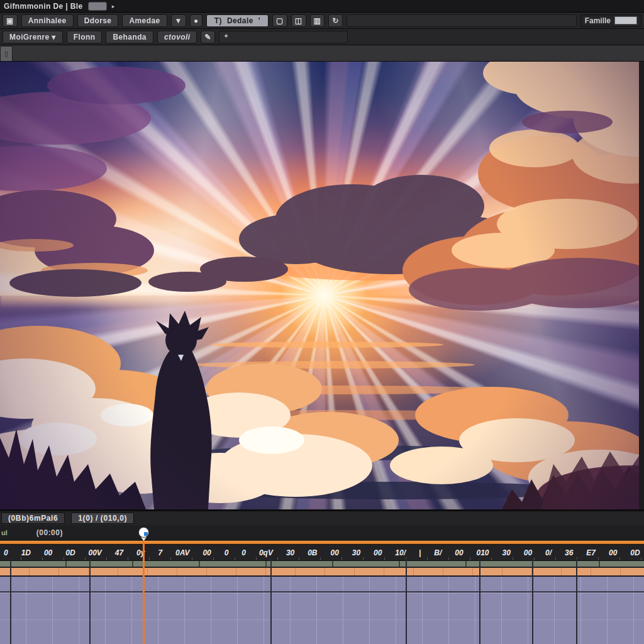 This screenshot has height=644, width=644. Describe the element at coordinates (160, 553) in the screenshot. I see `ruler-tick: 7` at that location.